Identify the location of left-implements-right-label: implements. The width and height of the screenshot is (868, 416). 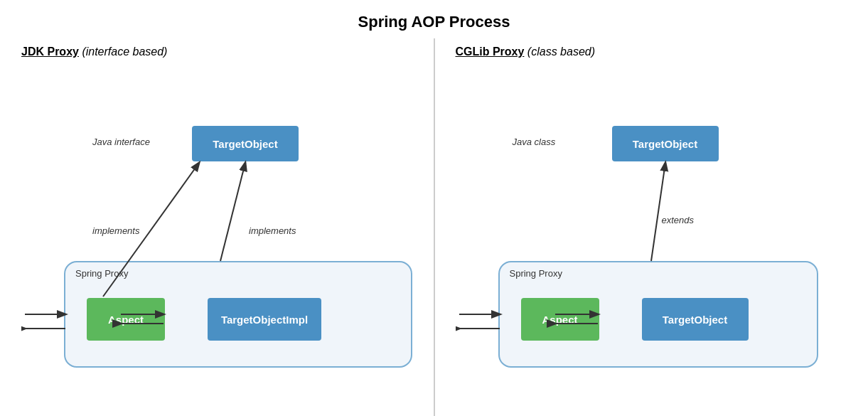
(272, 230).